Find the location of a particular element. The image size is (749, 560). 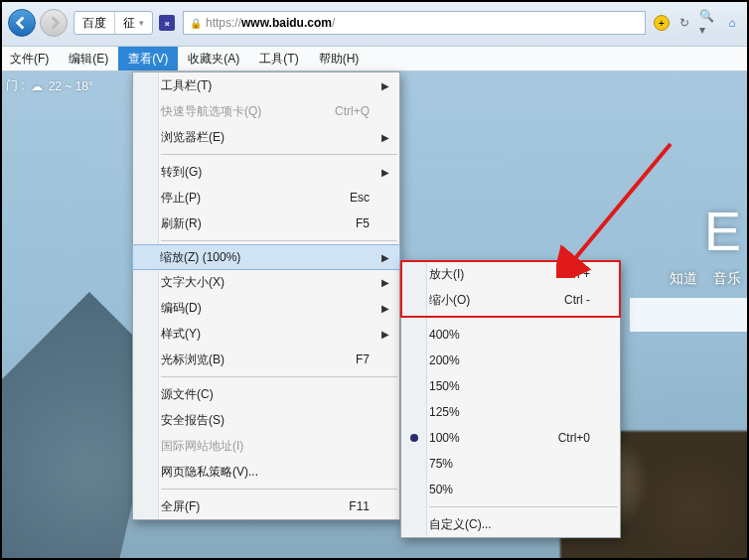

weather-widget: 门 : ☁ 22 ~ 18° is located at coordinates (50, 85).